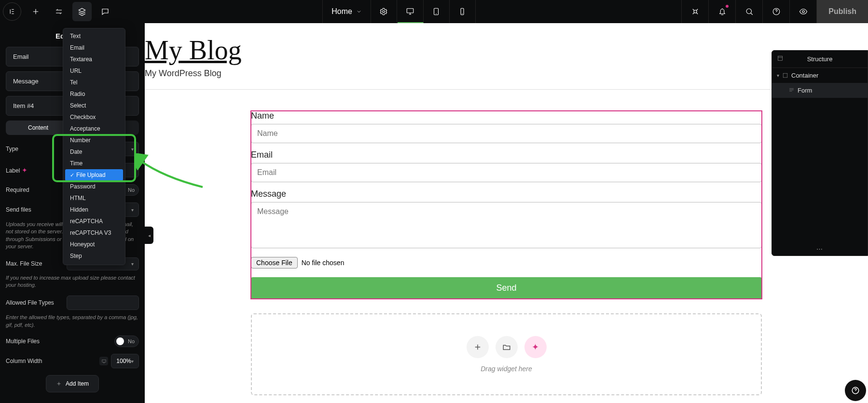  What do you see at coordinates (323, 263) in the screenshot?
I see `no-file-text: No file chosen` at bounding box center [323, 263].